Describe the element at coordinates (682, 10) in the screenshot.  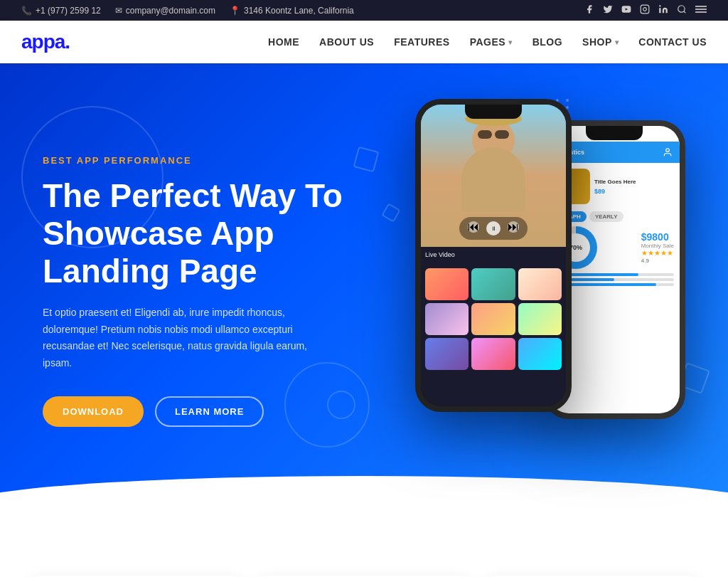
I see `search-icon` at that location.